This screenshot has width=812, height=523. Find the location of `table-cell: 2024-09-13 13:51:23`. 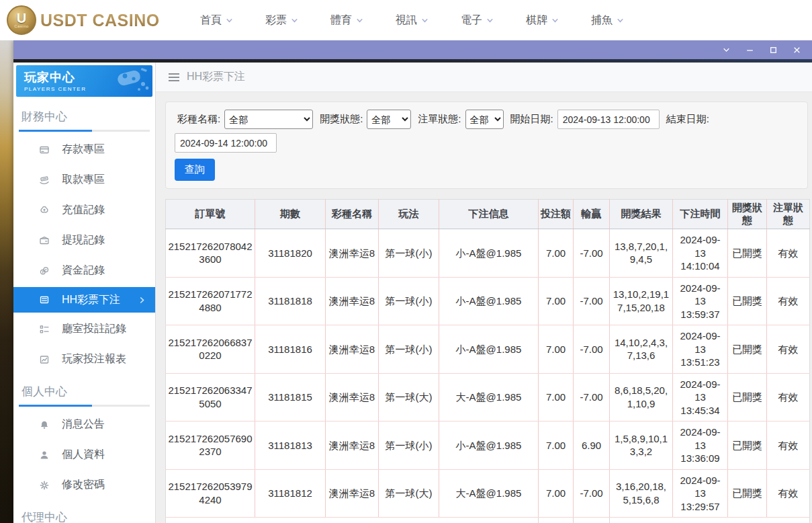

table-cell: 2024-09-13 13:51:23 is located at coordinates (701, 350).